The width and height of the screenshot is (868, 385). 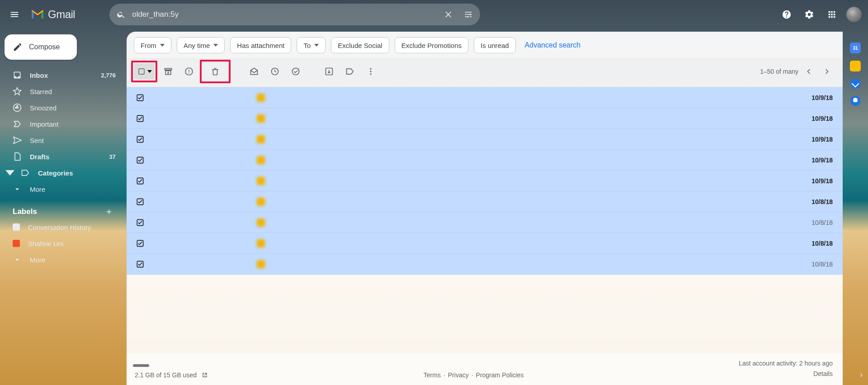 What do you see at coordinates (61, 189) in the screenshot?
I see `sidebar-item-more: More` at bounding box center [61, 189].